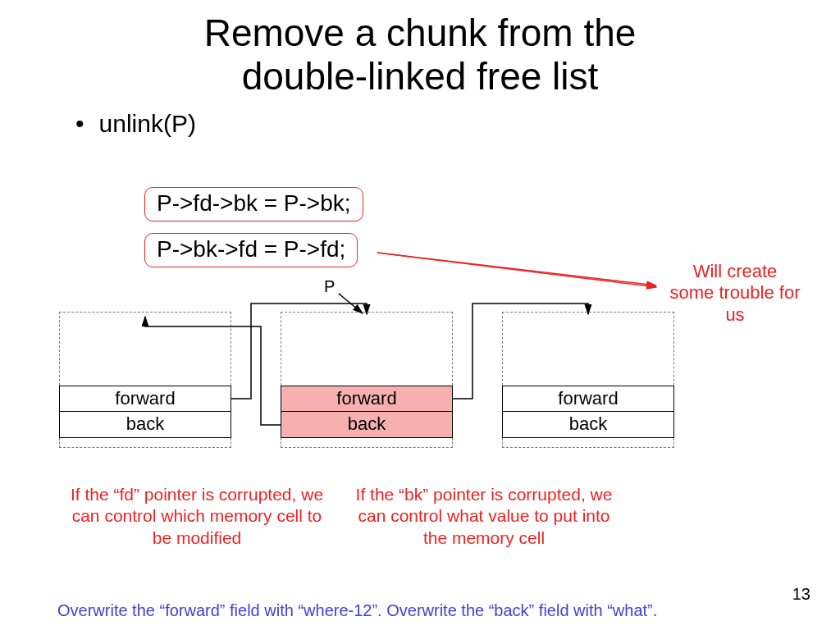 This screenshot has width=840, height=630. I want to click on chunk-left-forward: forward, so click(145, 399).